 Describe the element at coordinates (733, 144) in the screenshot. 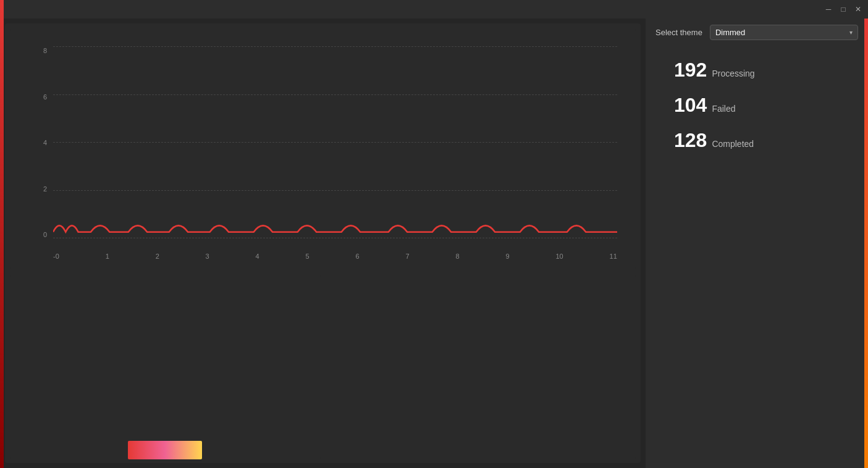

I see `stat-label-completed: Completed` at that location.